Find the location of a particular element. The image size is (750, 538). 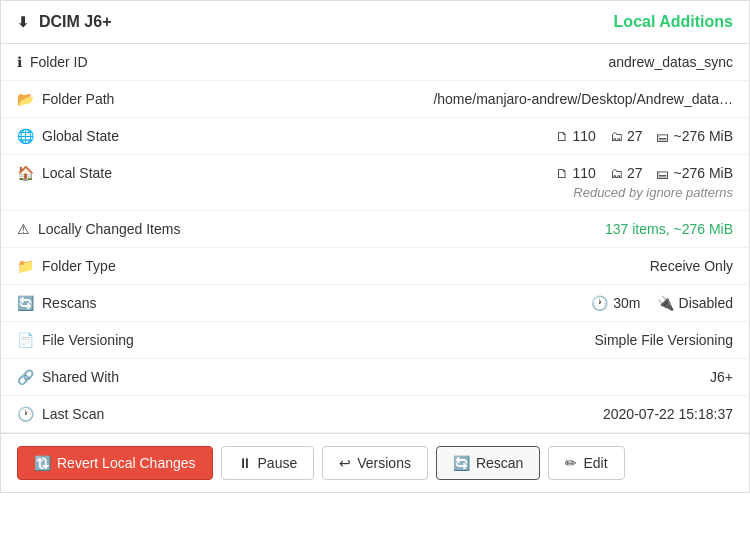

local-state-stats: 🗋 110 🗂 27 🖴 ~276 MiB is located at coordinates (644, 173).